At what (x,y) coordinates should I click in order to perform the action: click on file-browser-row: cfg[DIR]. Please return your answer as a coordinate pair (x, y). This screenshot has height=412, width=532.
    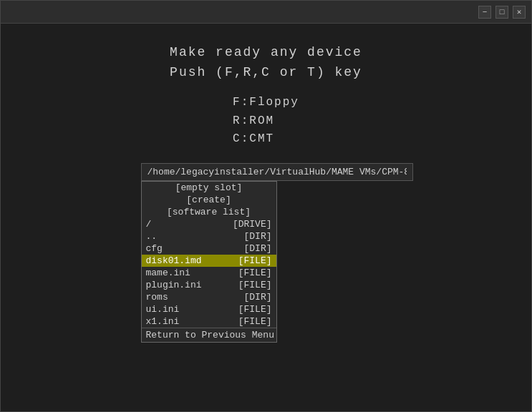
    Looking at the image, I should click on (209, 249).